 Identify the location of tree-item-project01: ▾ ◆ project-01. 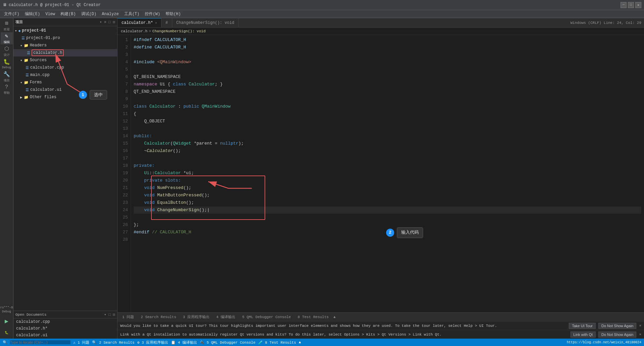
(65, 31).